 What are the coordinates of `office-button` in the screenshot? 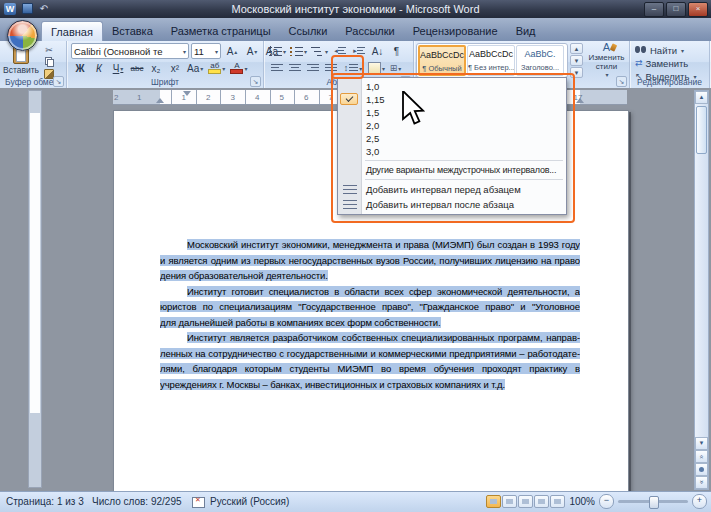 It's located at (22, 36).